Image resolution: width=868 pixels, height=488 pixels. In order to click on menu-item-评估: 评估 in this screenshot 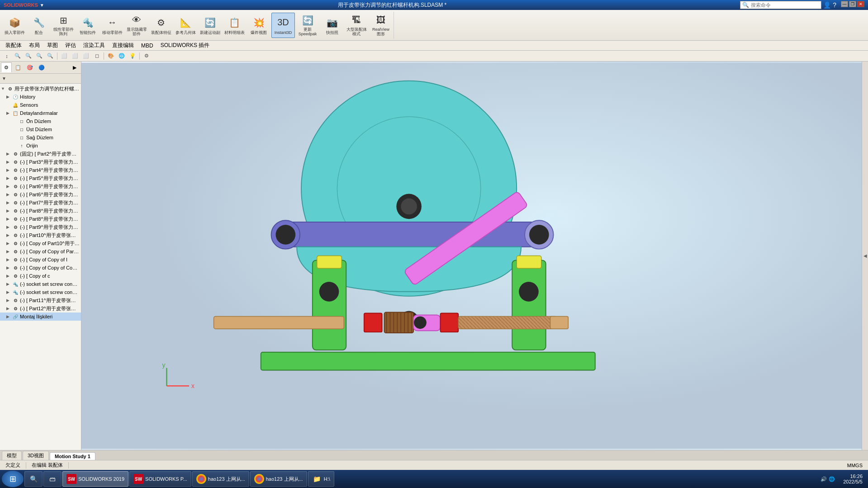, I will do `click(71, 45)`.